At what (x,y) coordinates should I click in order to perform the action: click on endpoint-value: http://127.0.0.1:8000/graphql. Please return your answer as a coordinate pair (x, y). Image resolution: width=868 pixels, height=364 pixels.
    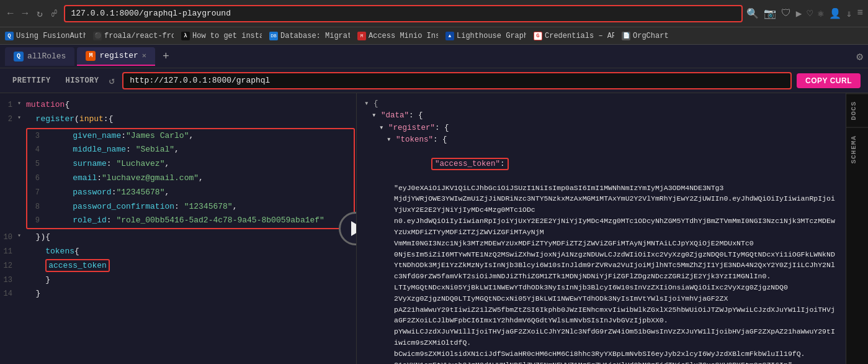
    Looking at the image, I should click on (200, 81).